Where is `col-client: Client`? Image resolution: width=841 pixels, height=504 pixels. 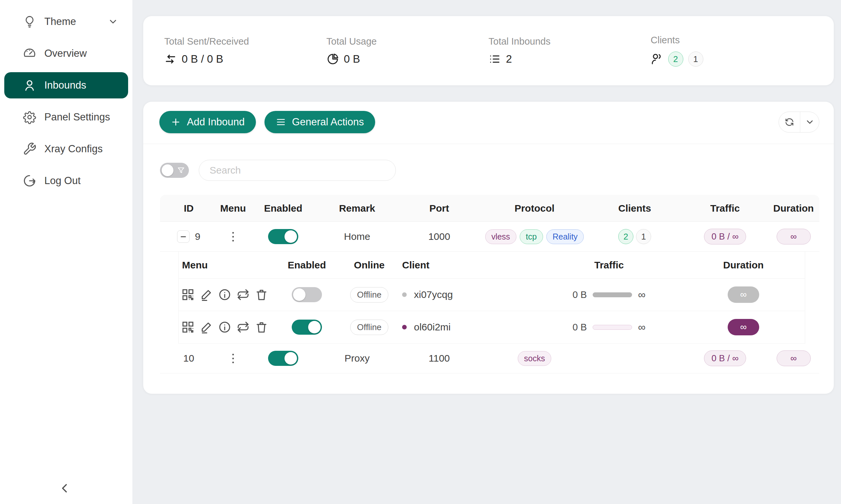
col-client: Client is located at coordinates (468, 265).